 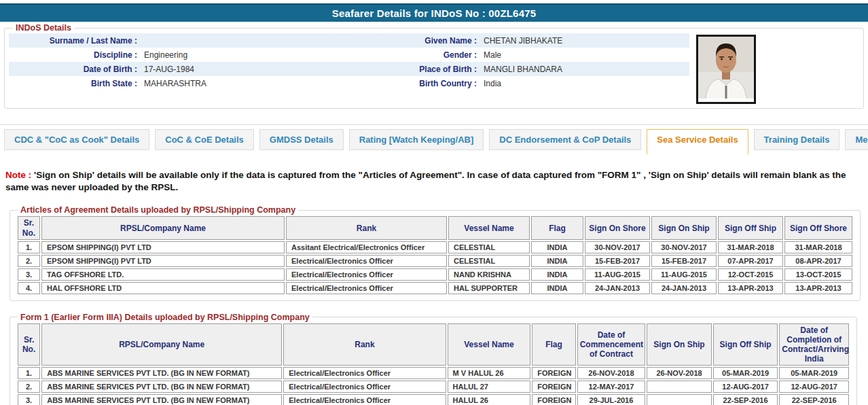 I want to click on info-row: Surname / Last Name : Given Name : CHETA…, so click(x=349, y=41).